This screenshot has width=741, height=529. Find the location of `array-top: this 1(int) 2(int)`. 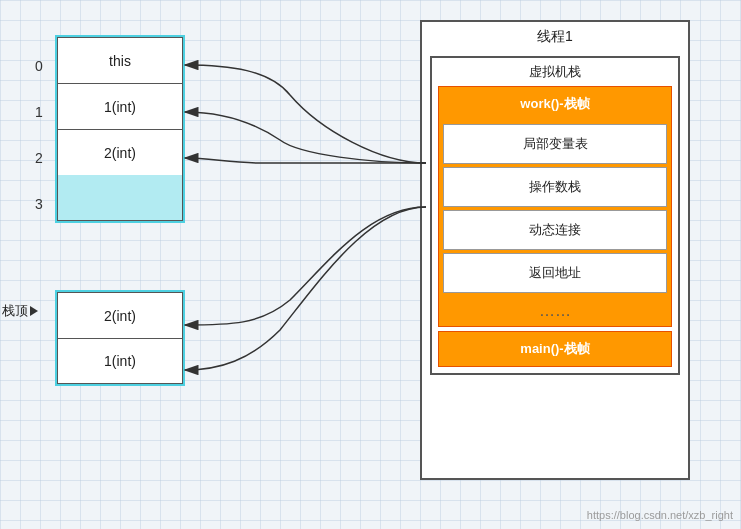

array-top: this 1(int) 2(int) is located at coordinates (120, 129).